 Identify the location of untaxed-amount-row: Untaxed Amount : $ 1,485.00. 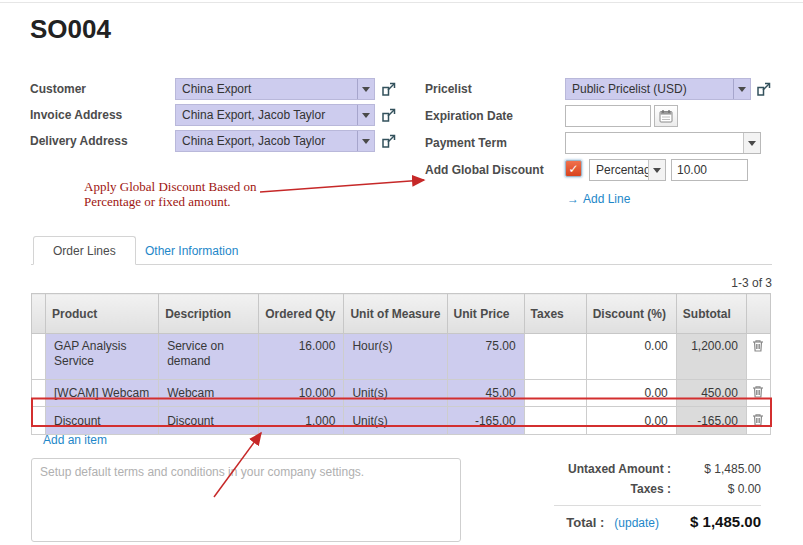
(633, 469).